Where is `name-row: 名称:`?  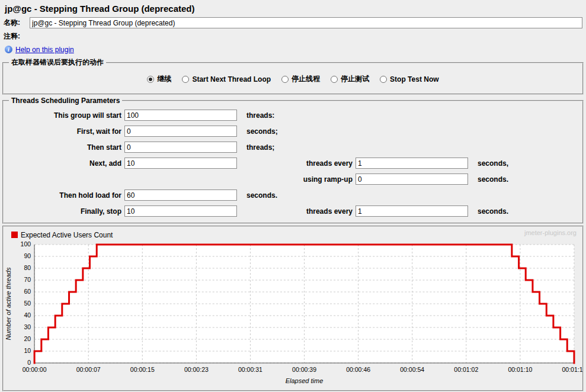
name-row: 名称: is located at coordinates (293, 23).